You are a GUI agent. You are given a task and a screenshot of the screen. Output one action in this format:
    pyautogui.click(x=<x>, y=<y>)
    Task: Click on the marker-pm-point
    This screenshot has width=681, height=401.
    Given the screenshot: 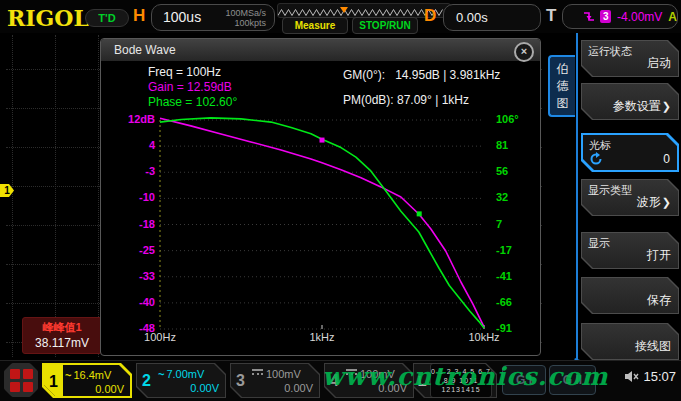 What is the action you would take?
    pyautogui.click(x=322, y=140)
    